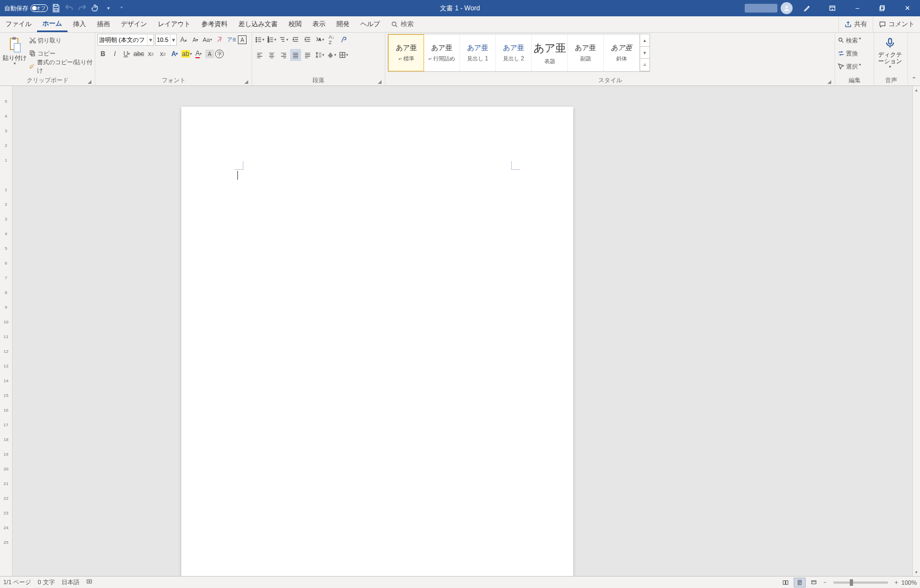 This screenshot has height=588, width=920. Describe the element at coordinates (825, 583) in the screenshot. I see `zoom-out-icon: －` at that location.